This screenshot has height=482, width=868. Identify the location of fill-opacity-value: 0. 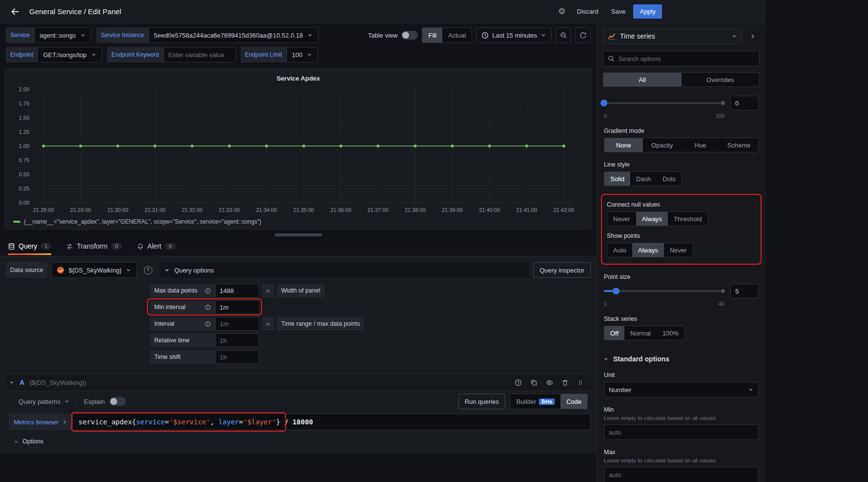
(744, 103).